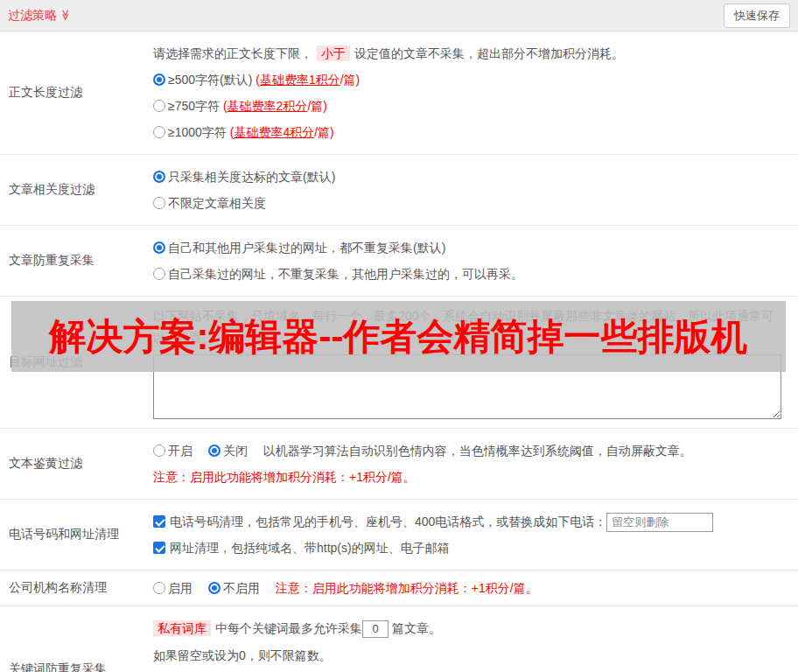 The image size is (798, 672). I want to click on keyword-dedup-content: 私有词库中每个关键词最多允许采集 篇文章。 如果留空或设为0，则不限篇数。 如果…, so click(476, 639).